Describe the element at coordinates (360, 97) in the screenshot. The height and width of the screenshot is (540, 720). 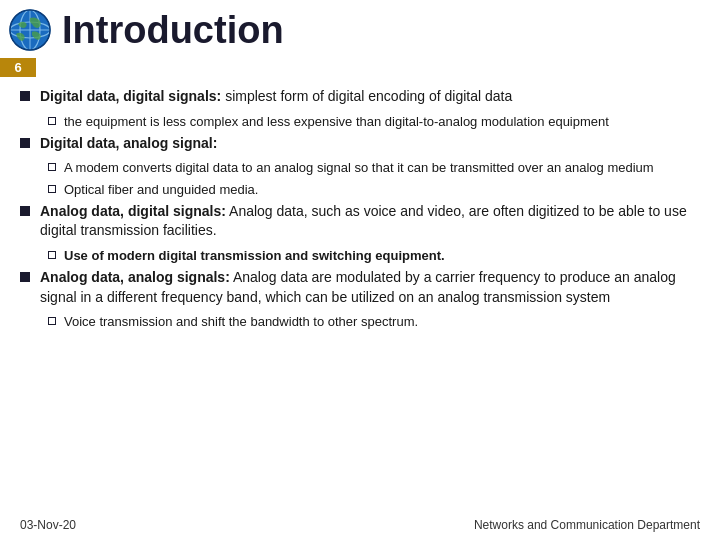
I see `bullet-item-1: Digital data, digital signals: simplest …` at that location.